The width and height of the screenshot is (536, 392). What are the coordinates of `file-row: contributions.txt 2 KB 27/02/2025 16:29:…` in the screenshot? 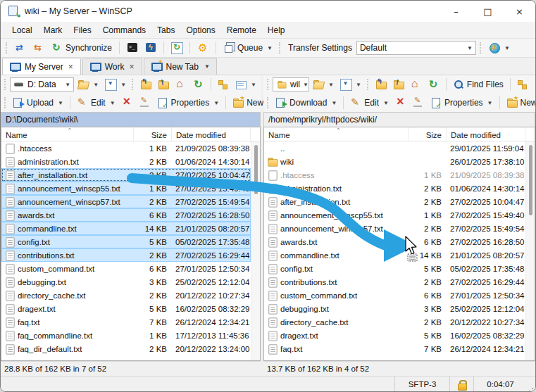 It's located at (394, 282).